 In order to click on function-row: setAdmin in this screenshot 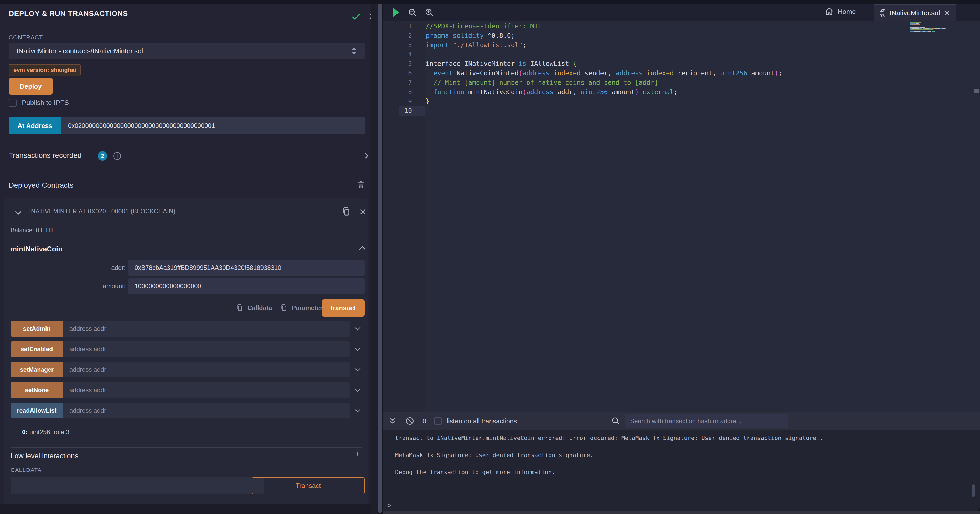, I will do `click(186, 328)`.